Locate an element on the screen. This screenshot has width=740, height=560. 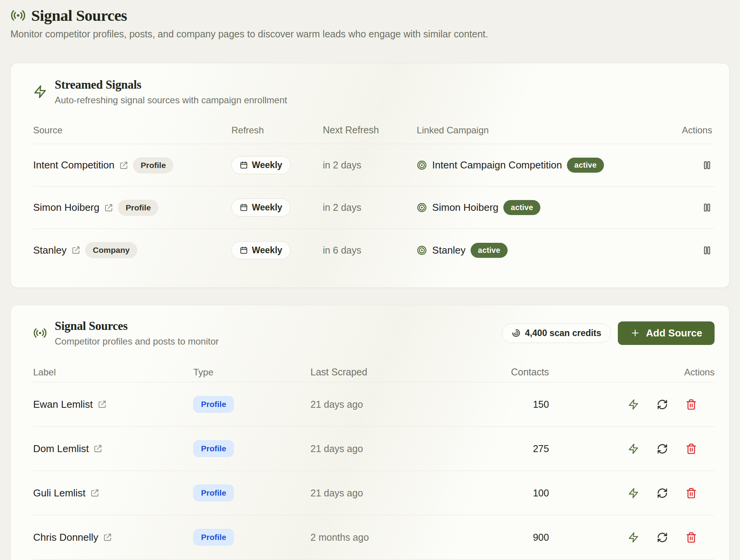
add-source-button: Add Source is located at coordinates (666, 333).